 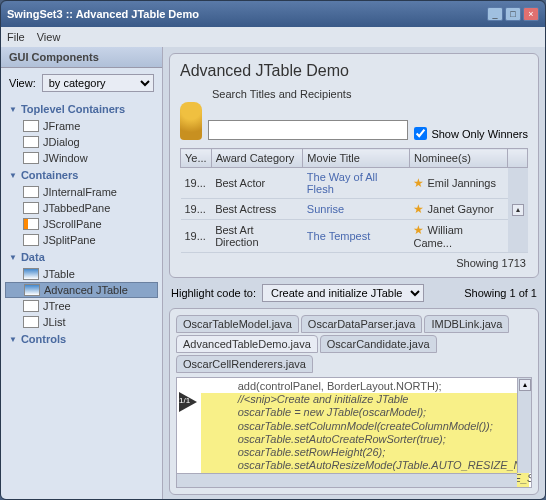 What do you see at coordinates (354, 184) in the screenshot?
I see `table-row: 19...Best ActorThe Way of All Flesh★ Emi…` at bounding box center [354, 184].